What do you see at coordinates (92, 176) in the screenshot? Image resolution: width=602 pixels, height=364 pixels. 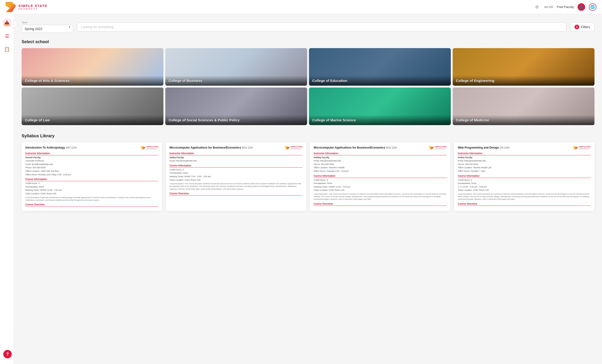 I see `syllabus-card-inner: Introduction To Anthropology ANT 1234 SI…` at bounding box center [92, 176].